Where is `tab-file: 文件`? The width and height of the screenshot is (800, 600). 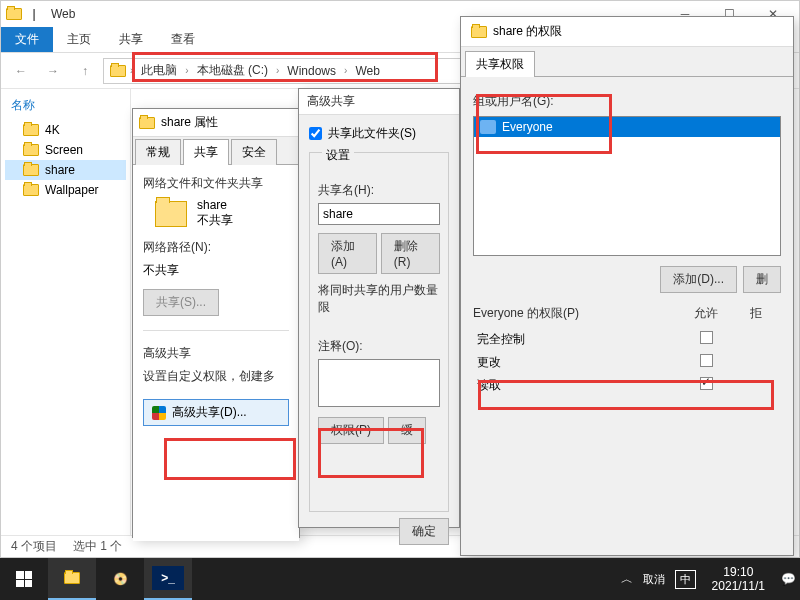 tab-file: 文件 is located at coordinates (27, 40).